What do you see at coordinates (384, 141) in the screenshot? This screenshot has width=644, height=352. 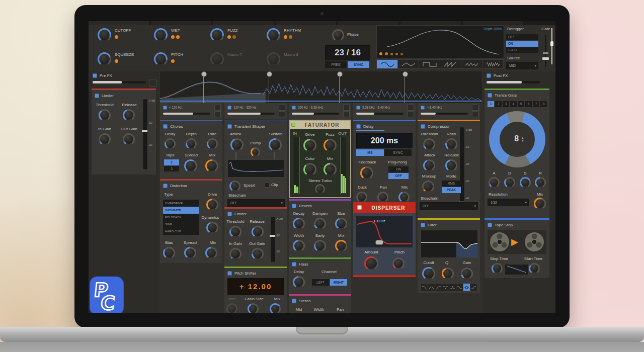 I see `delay-time-display: 200 ms` at bounding box center [384, 141].